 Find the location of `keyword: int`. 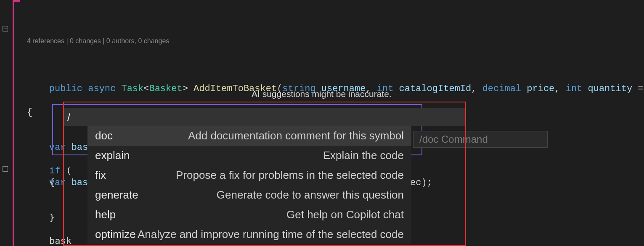

keyword: int is located at coordinates (574, 89).